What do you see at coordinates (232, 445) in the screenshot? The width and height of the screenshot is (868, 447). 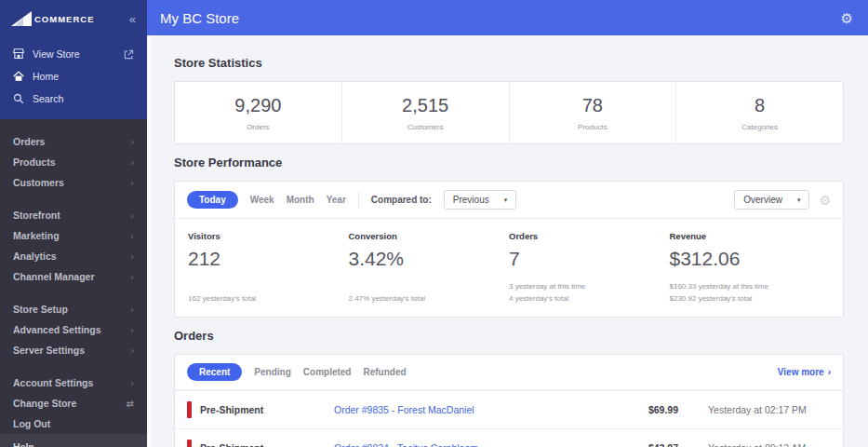 I see `status-label: Pre-Shipment` at bounding box center [232, 445].